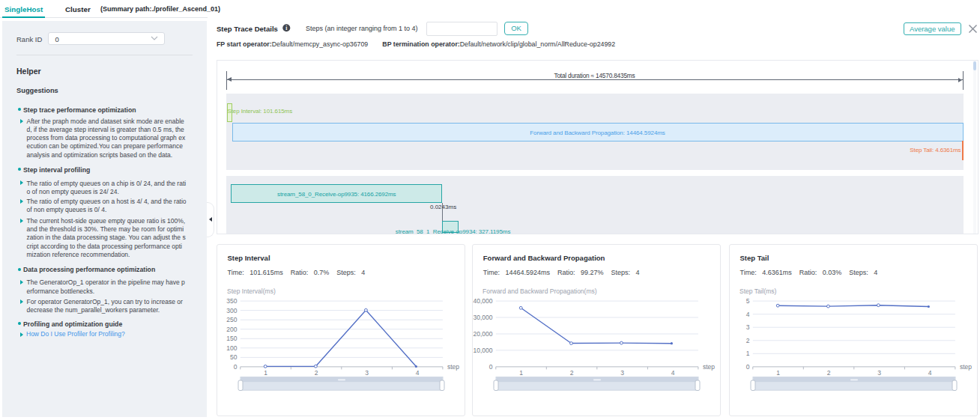 This screenshot has width=980, height=420. What do you see at coordinates (286, 28) in the screenshot?
I see `svg-text: i` at bounding box center [286, 28].